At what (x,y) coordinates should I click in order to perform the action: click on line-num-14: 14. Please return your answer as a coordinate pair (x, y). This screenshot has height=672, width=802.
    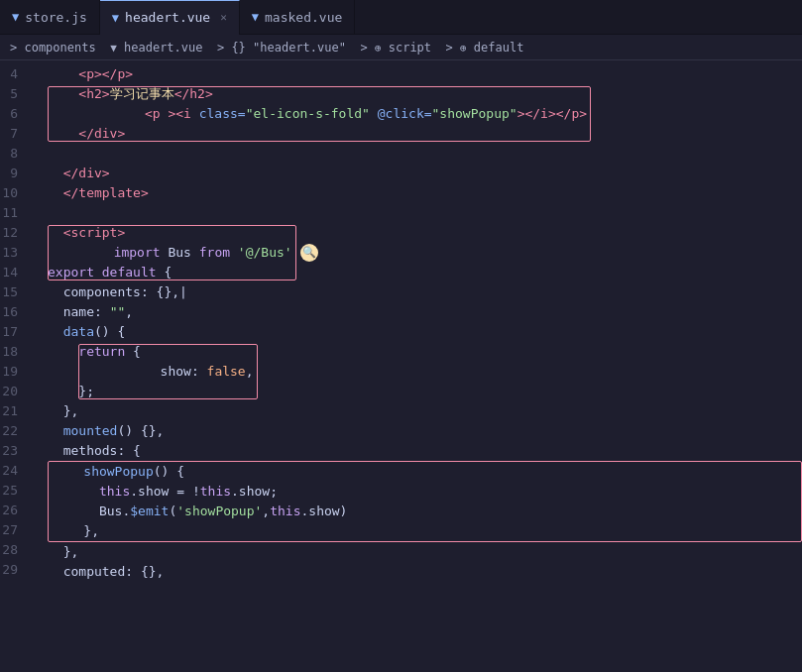
    Looking at the image, I should click on (14, 273).